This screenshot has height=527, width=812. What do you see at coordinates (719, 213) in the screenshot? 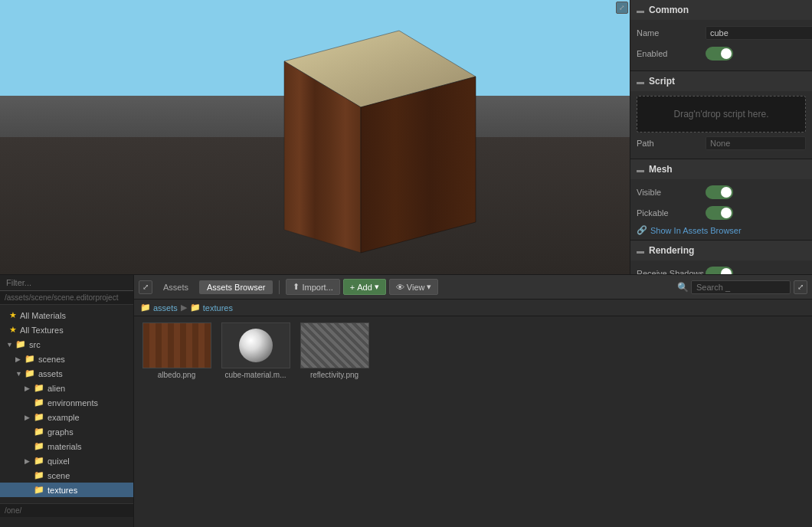
I see `pickable-toggle` at bounding box center [719, 213].